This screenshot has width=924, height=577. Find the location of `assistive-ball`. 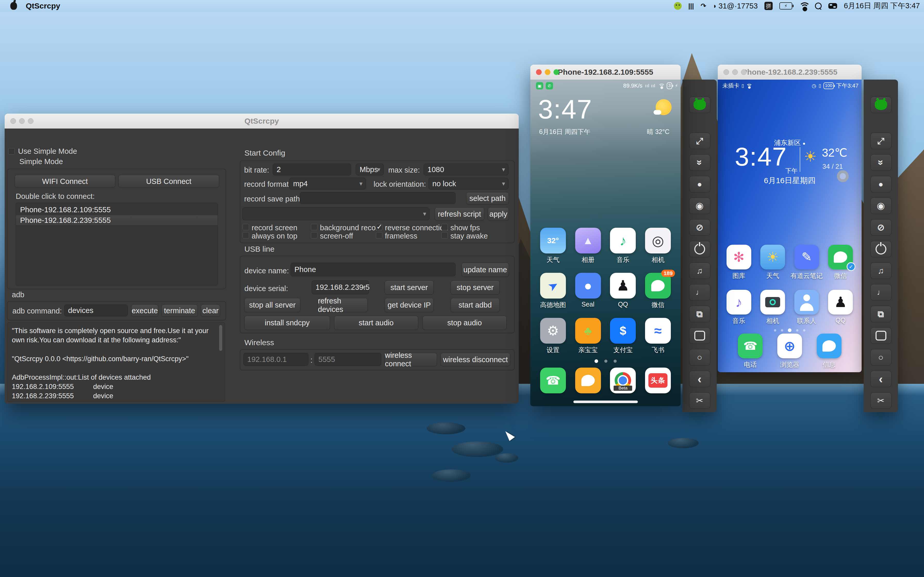

assistive-ball is located at coordinates (843, 176).